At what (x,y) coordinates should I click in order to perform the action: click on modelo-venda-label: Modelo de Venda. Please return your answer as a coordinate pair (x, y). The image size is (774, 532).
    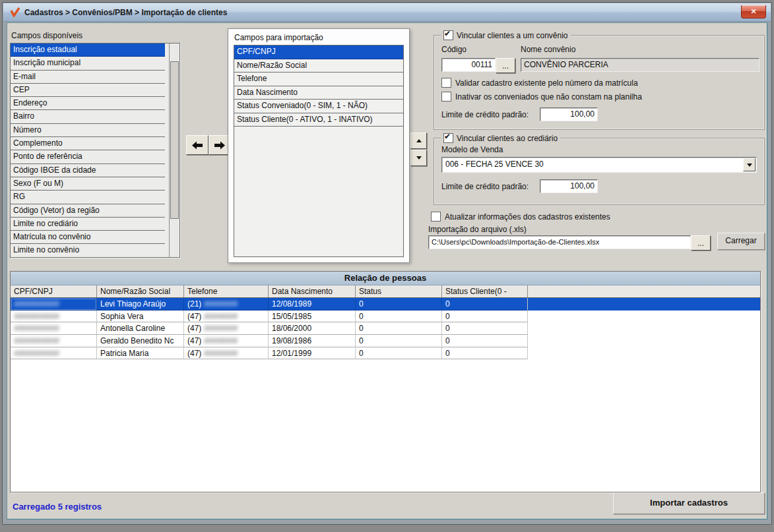
    Looking at the image, I should click on (472, 150).